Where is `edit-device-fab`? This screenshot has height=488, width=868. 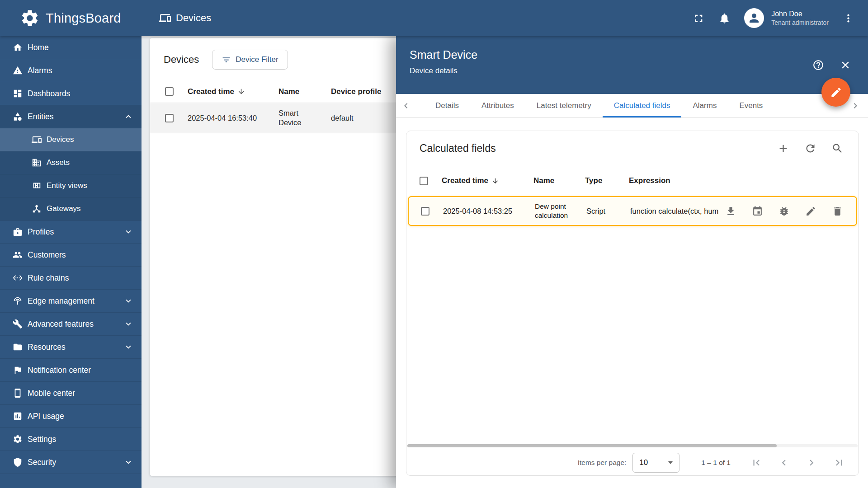 edit-device-fab is located at coordinates (836, 92).